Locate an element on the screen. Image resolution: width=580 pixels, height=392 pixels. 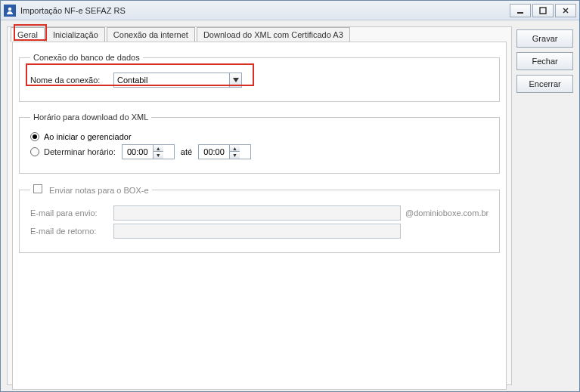
radio-set-time-label: Determinar horário: is located at coordinates (80, 152).